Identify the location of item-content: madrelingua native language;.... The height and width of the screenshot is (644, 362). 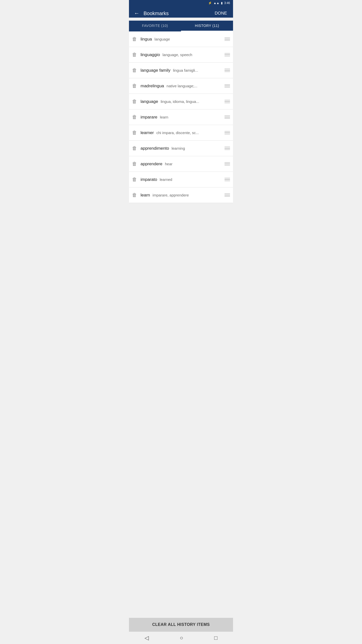
(181, 86).